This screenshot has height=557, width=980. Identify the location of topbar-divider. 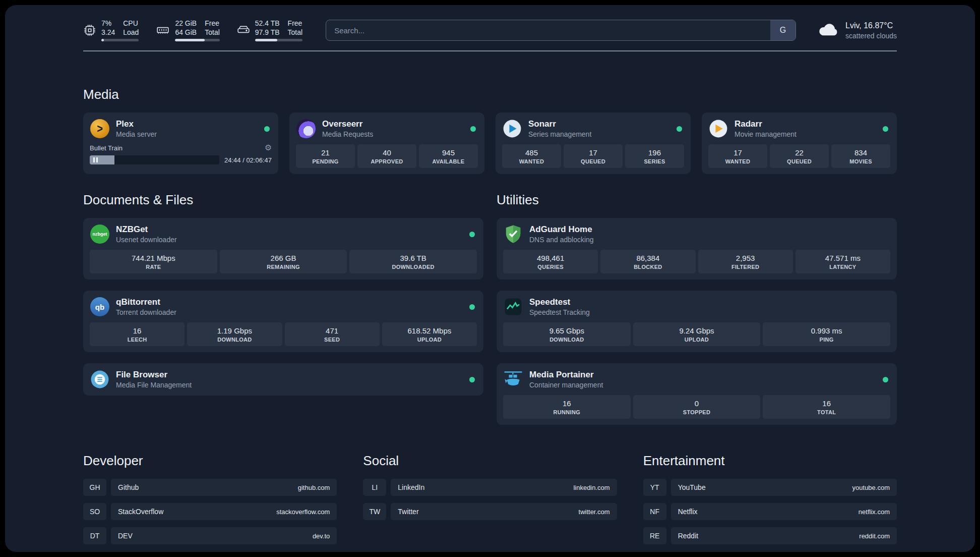
(490, 51).